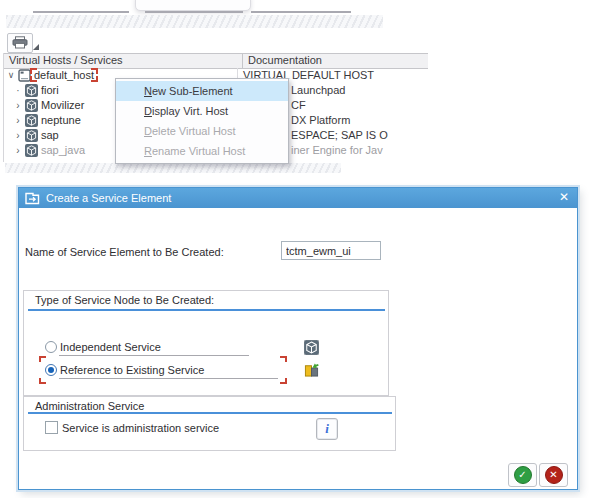 The width and height of the screenshot is (602, 498). Describe the element at coordinates (336, 61) in the screenshot. I see `column-header-documentation: Documentation` at that location.